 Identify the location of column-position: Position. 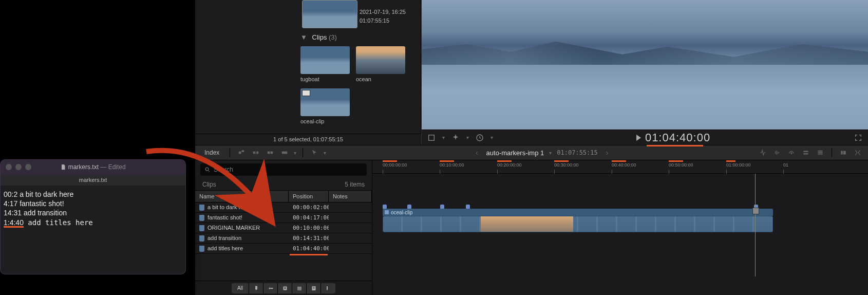
(309, 196).